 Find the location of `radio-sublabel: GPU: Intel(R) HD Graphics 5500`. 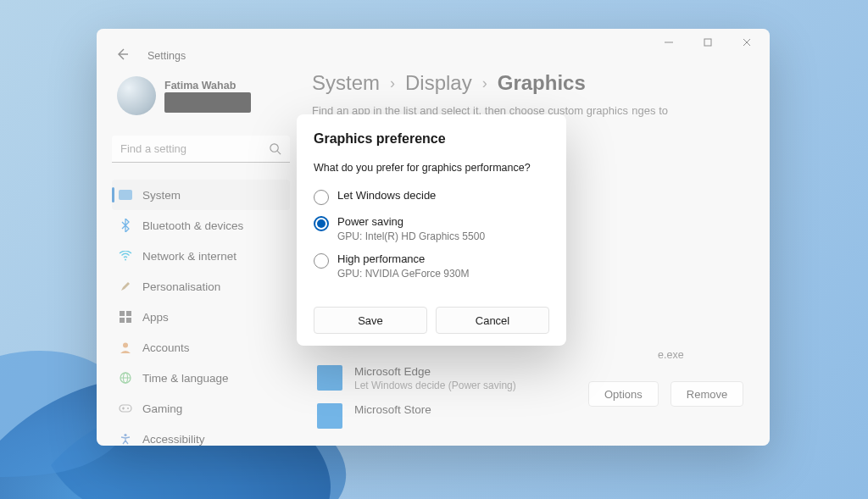

radio-sublabel: GPU: Intel(R) HD Graphics 5500 is located at coordinates (411, 236).